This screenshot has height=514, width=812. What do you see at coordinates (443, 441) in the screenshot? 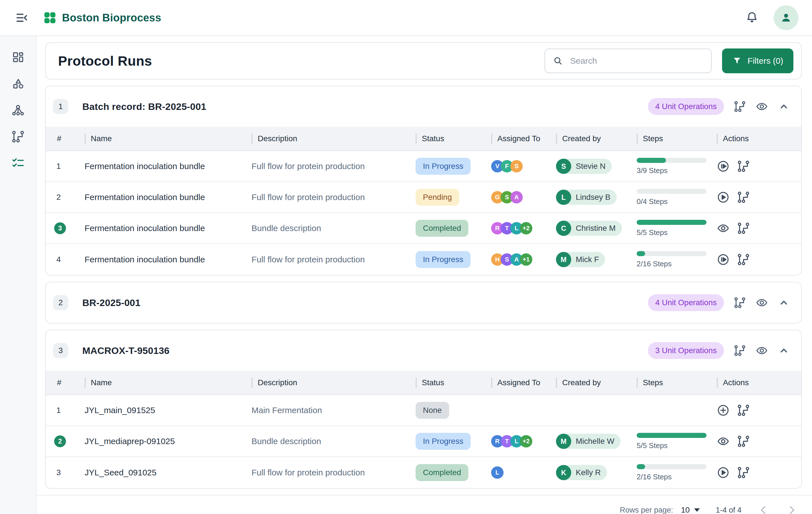
I see `status-badge: In Progress` at bounding box center [443, 441].